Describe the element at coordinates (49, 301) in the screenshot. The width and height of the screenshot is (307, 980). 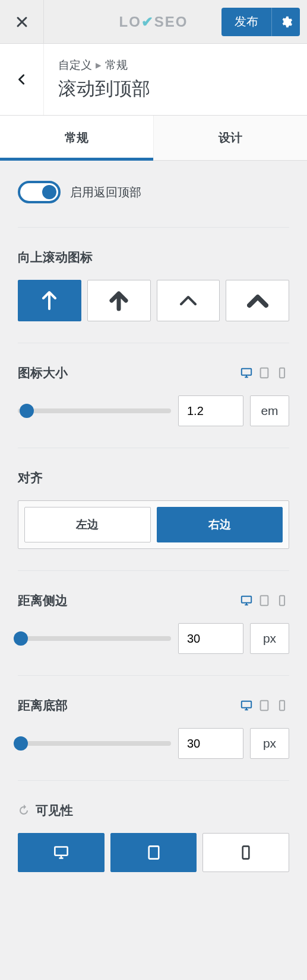
I see `arrow-up-icon` at that location.